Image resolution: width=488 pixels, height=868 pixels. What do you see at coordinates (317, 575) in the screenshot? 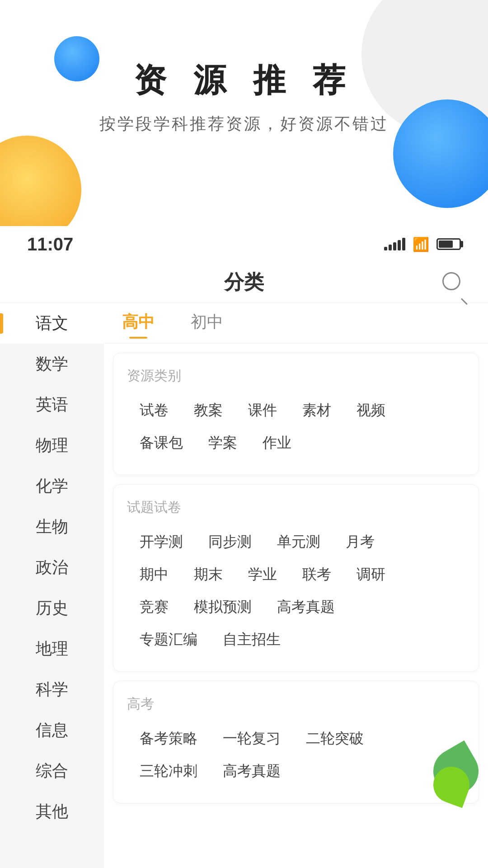
I see `tag-liankao: 联考` at bounding box center [317, 575].